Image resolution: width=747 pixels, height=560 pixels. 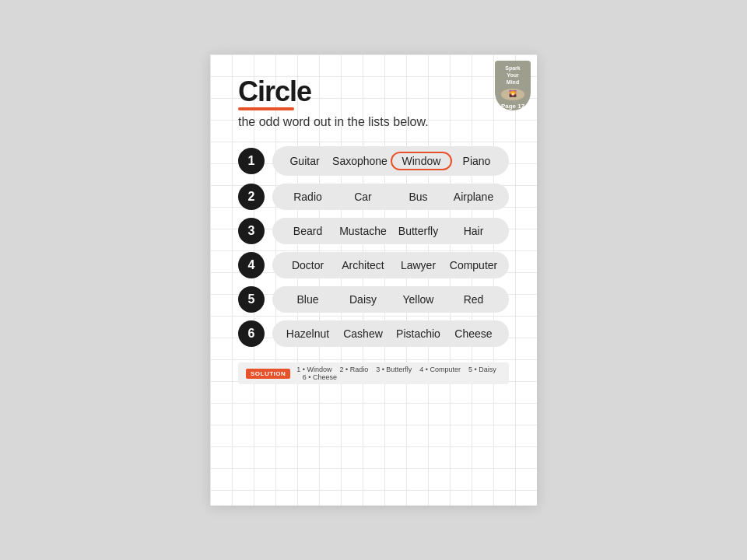 What do you see at coordinates (308, 334) in the screenshot?
I see `word-6-1: Hazelnut` at bounding box center [308, 334].